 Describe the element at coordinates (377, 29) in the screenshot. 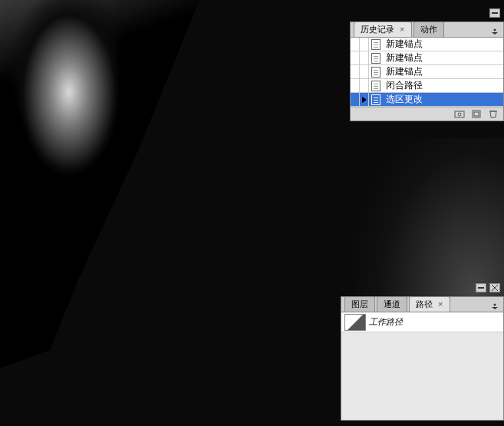

I see `tab-label: 历史记录` at that location.